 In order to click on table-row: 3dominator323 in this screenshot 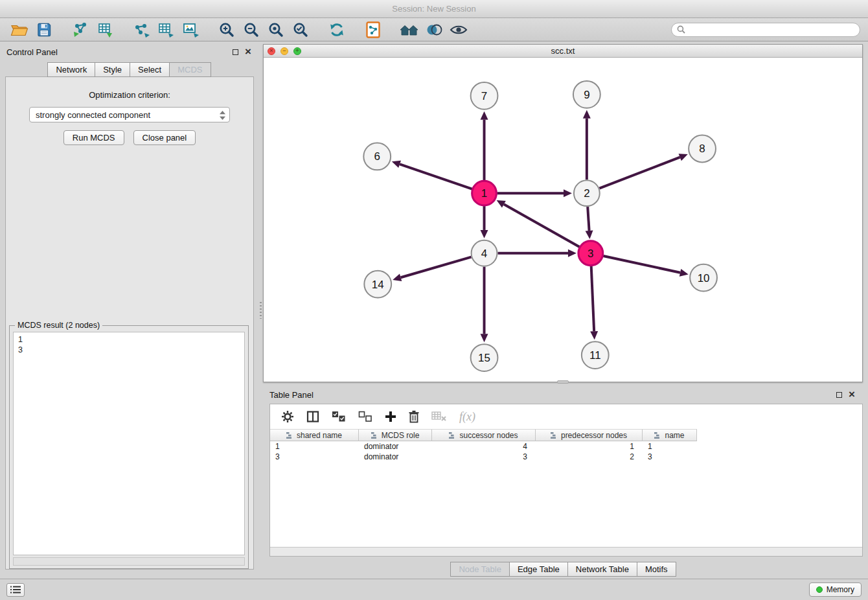, I will do `click(566, 457)`.